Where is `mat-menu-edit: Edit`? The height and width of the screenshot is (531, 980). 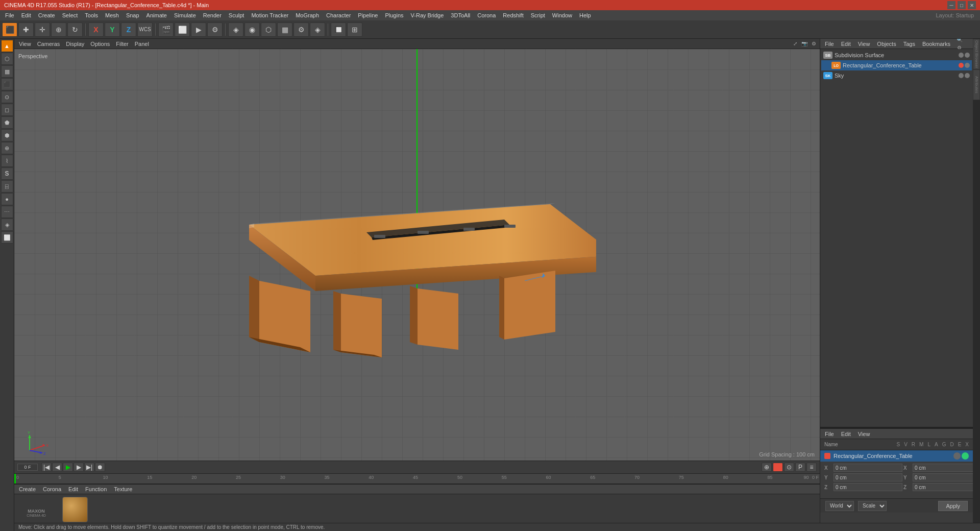
mat-menu-edit: Edit is located at coordinates (74, 489).